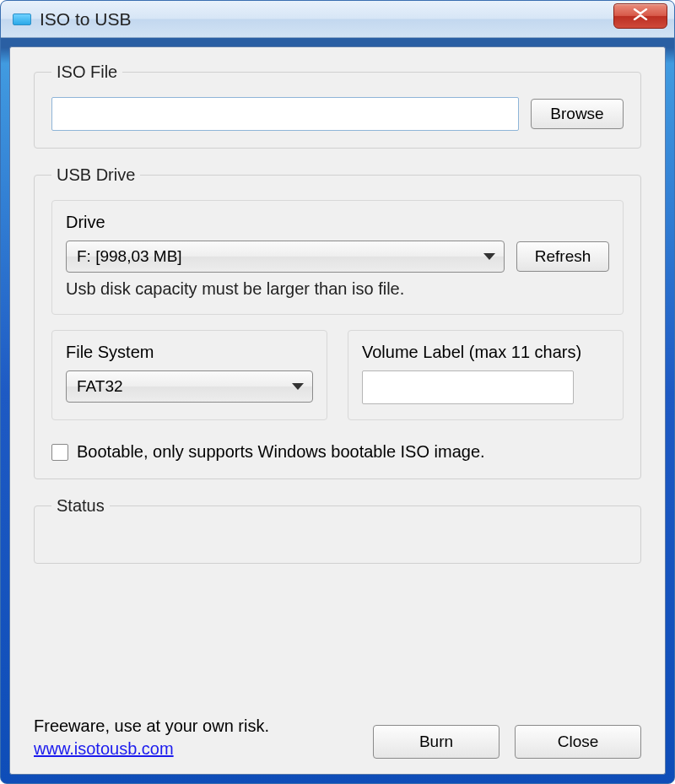  I want to click on volume-legend: Volume Label (max 11 chars), so click(486, 353).